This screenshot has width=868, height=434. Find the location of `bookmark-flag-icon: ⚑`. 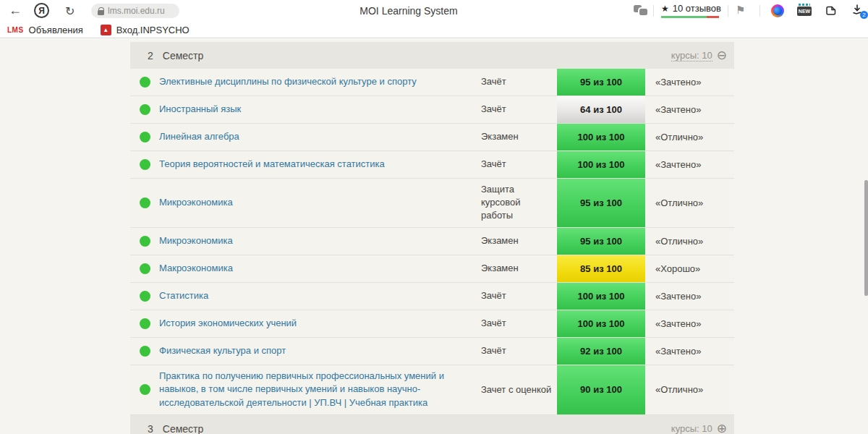

bookmark-flag-icon: ⚑ is located at coordinates (741, 10).